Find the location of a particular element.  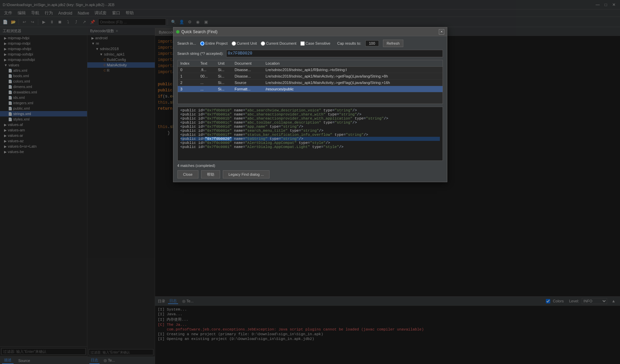

search-results-table-container: Index Text Unit Document Location 0 .fi.… is located at coordinates (310, 82).